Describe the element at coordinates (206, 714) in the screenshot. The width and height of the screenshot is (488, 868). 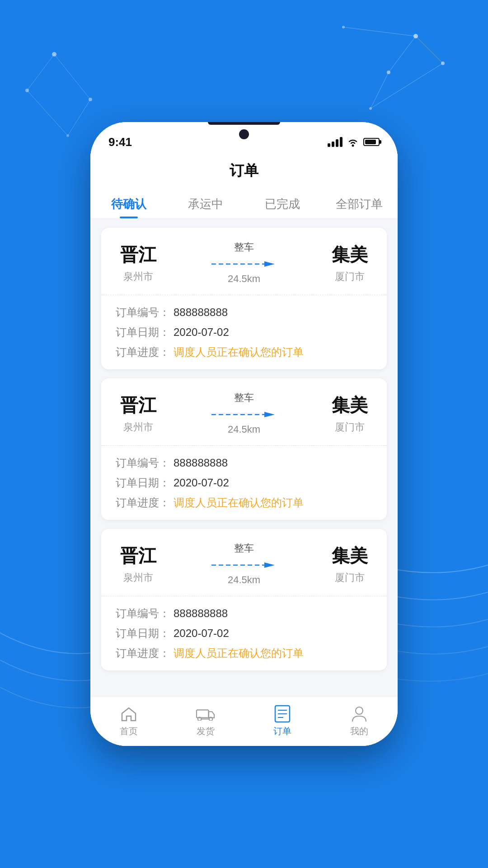
I see `truck-icon` at that location.